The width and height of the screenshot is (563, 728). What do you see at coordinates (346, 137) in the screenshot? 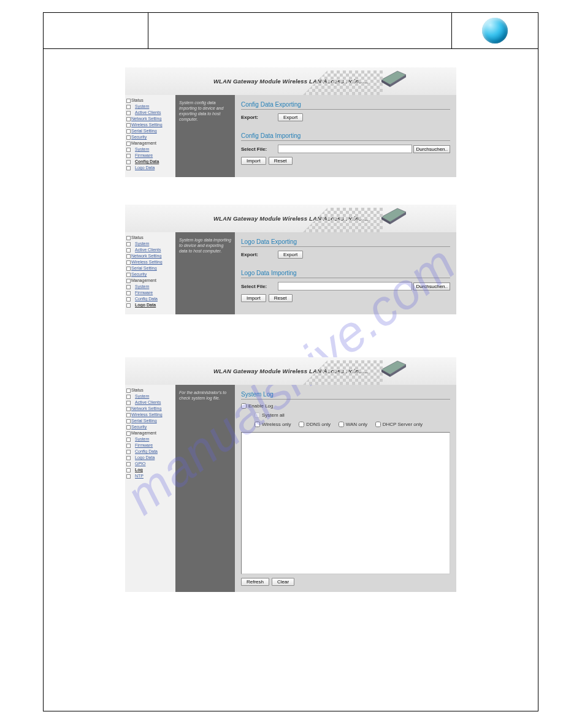
I see `section-title: Config Data Importing` at bounding box center [346, 137].